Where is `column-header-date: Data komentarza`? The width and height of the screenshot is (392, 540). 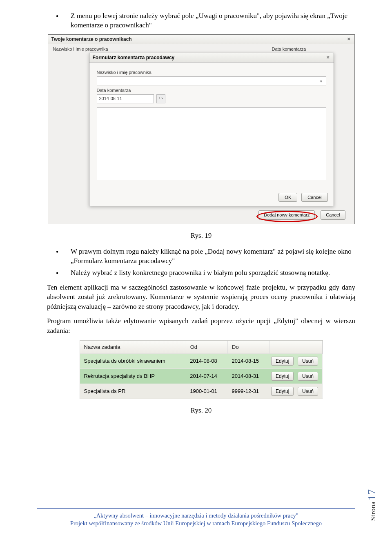 column-header-date: Data komentarza is located at coordinates (311, 49).